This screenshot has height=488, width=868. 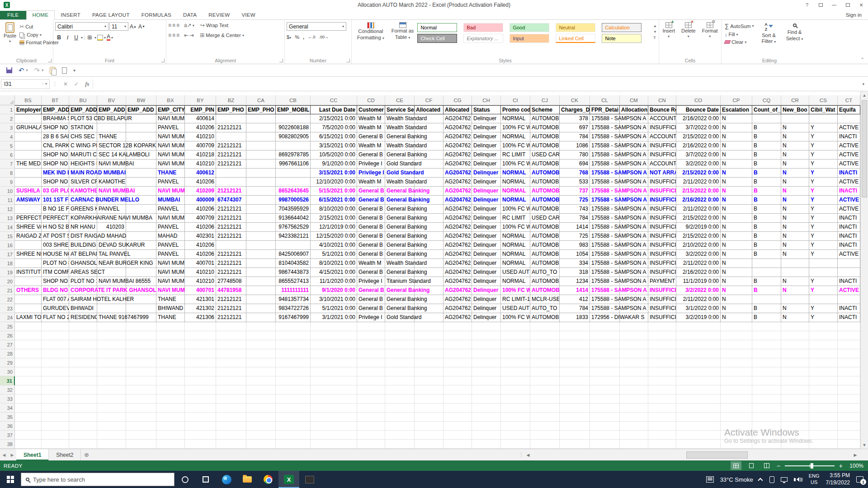 I want to click on cell-CN12: INSUFFICI, so click(x=662, y=209).